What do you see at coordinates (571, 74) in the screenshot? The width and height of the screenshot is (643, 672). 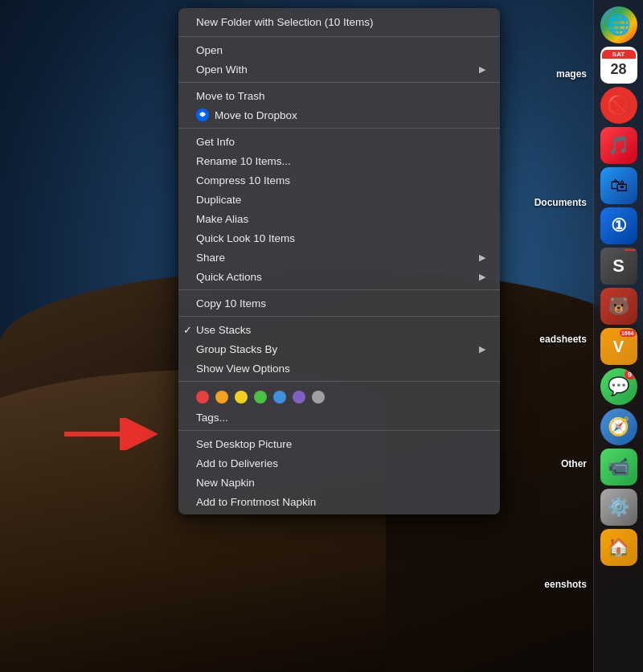 I see `stack-label-images: mages` at bounding box center [571, 74].